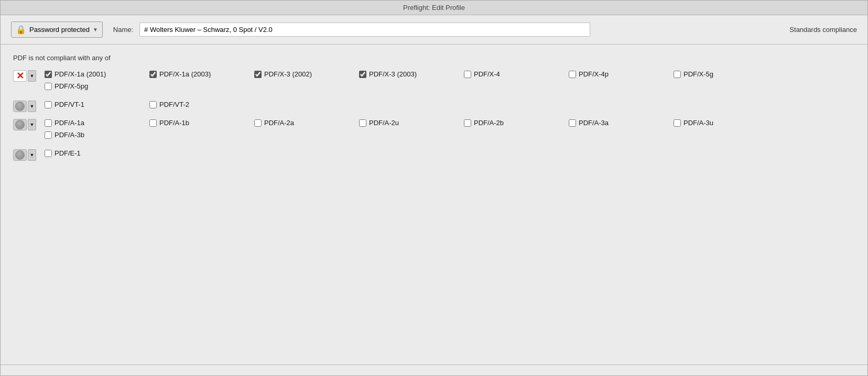  What do you see at coordinates (48, 153) in the screenshot?
I see `checkbox-pdfe-1-input` at bounding box center [48, 153].